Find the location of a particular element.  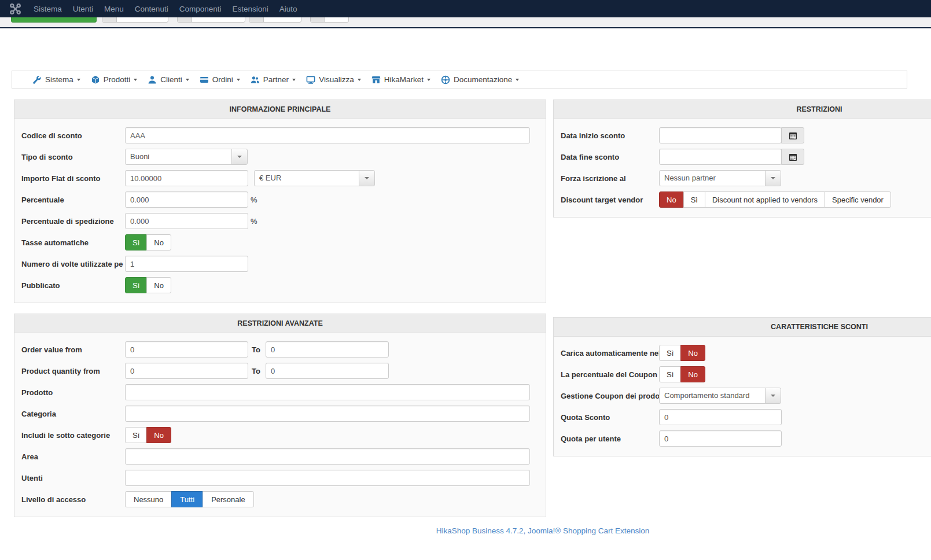

menubar-item-label: Partner is located at coordinates (276, 80).